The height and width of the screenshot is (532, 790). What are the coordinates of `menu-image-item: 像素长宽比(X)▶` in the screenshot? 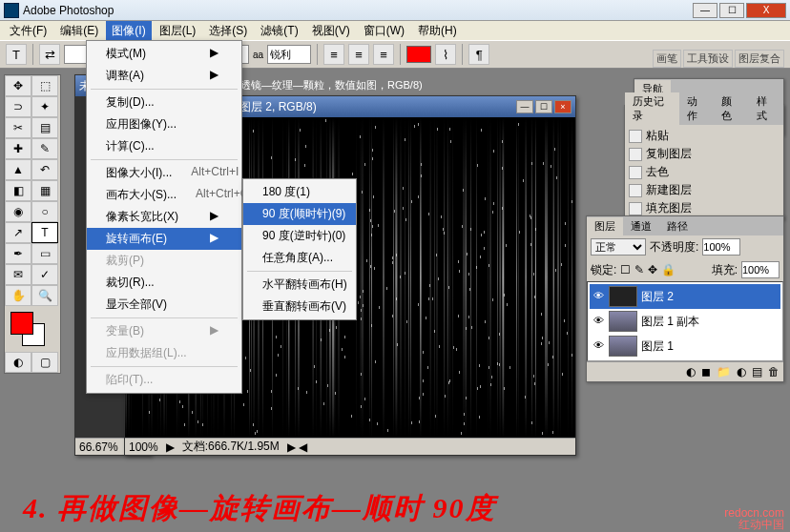 It's located at (164, 217).